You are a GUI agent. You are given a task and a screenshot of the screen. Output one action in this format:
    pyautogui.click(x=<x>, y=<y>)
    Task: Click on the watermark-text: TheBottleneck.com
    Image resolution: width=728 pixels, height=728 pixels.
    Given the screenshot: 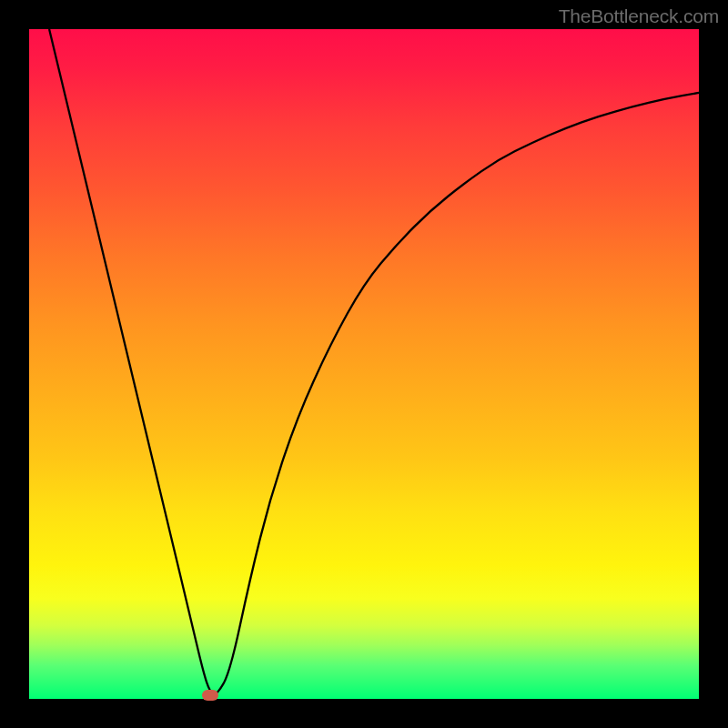 What is the action you would take?
    pyautogui.click(x=639, y=16)
    